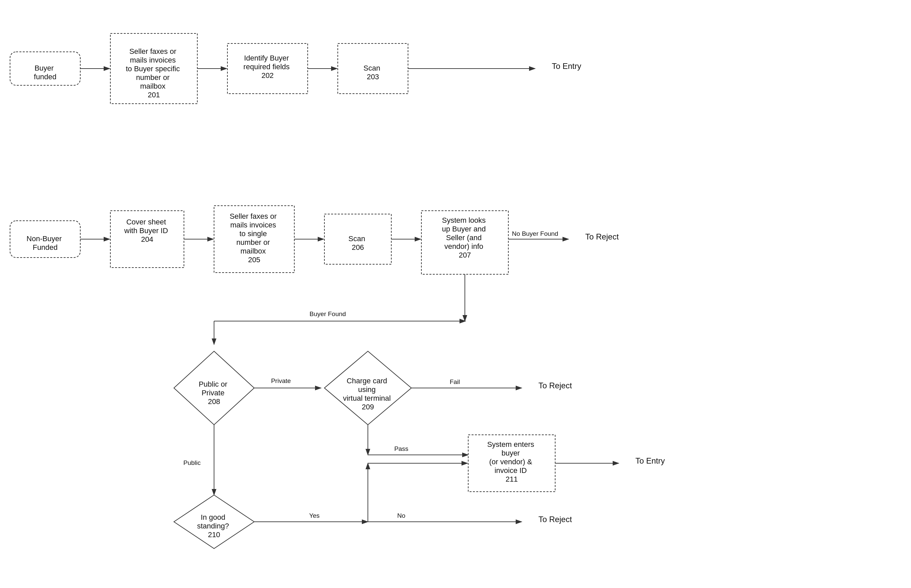  Describe the element at coordinates (555, 386) in the screenshot. I see `to-reject-2-label: To Reject` at that location.